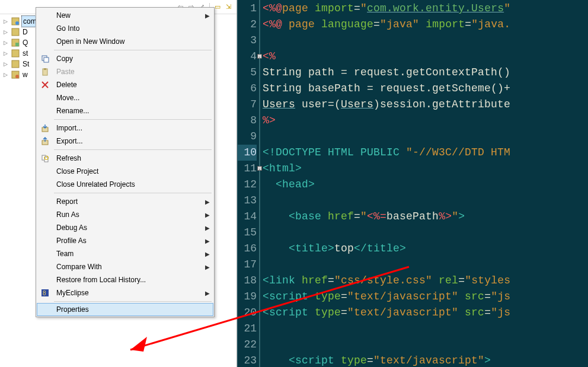 The height and width of the screenshot is (367, 588). Describe the element at coordinates (125, 171) in the screenshot. I see `menu-item-close-project: Close Project` at that location.